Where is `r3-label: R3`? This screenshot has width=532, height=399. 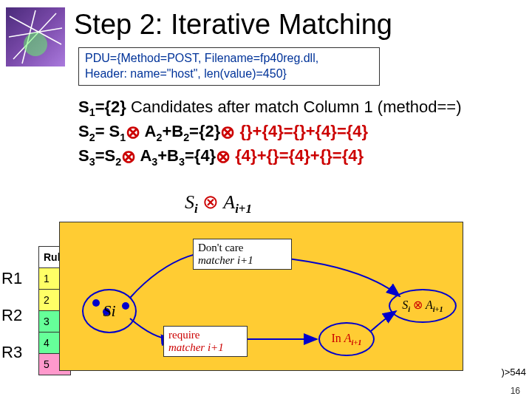
r3-label: R3 is located at coordinates (12, 361).